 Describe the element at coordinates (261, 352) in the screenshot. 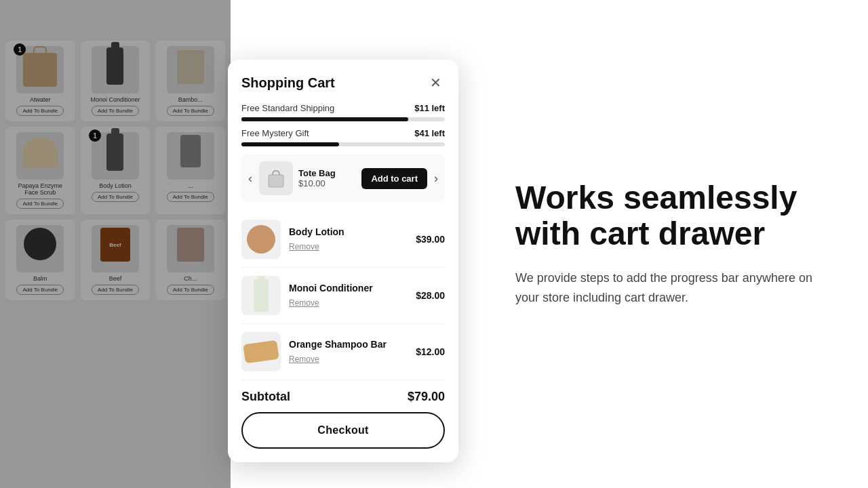

I see `cart-item-image-shampoo` at that location.